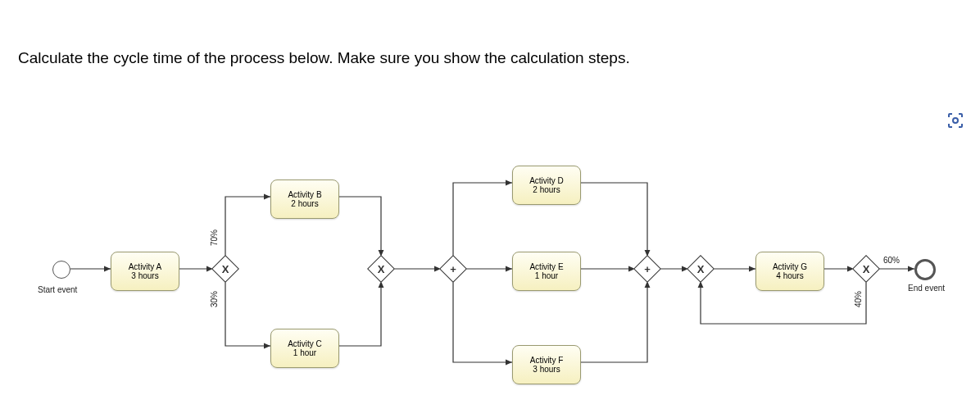 The height and width of the screenshot is (418, 980). Describe the element at coordinates (547, 271) in the screenshot. I see `activity-e: Activity E1 hour` at that location.